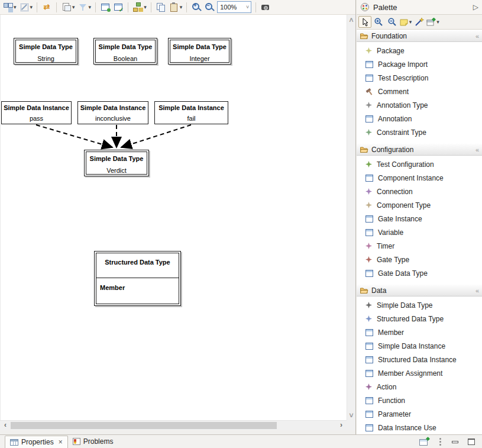  What do you see at coordinates (419, 333) in the screenshot?
I see `palette-item-member: Member` at bounding box center [419, 333].